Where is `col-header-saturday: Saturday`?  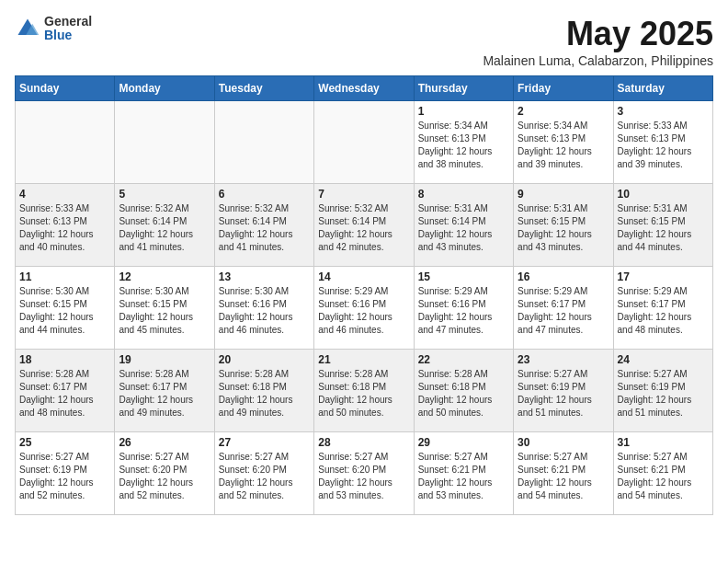
col-header-saturday: Saturday is located at coordinates (663, 88).